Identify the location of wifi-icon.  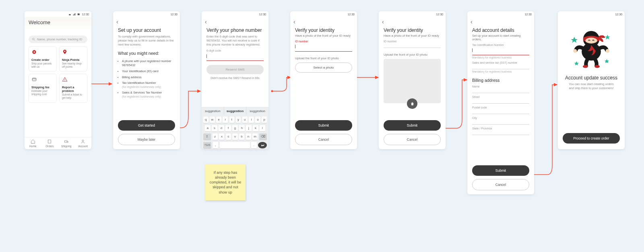
(70, 15).